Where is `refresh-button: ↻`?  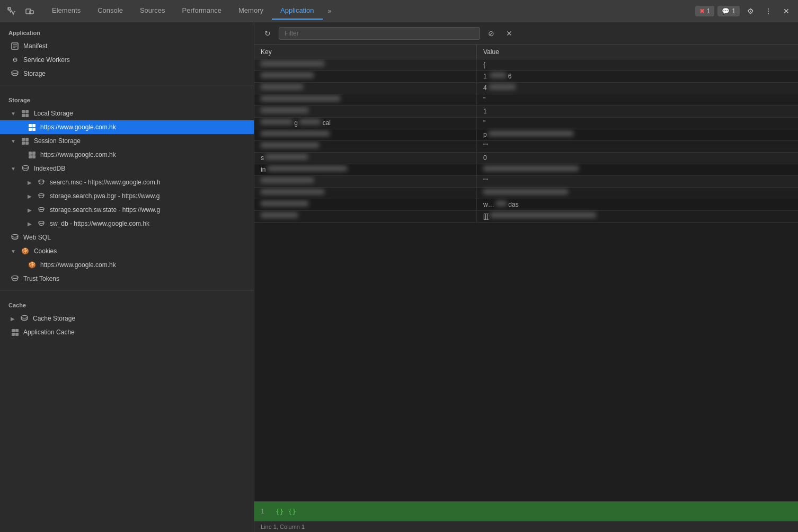 refresh-button: ↻ is located at coordinates (268, 33).